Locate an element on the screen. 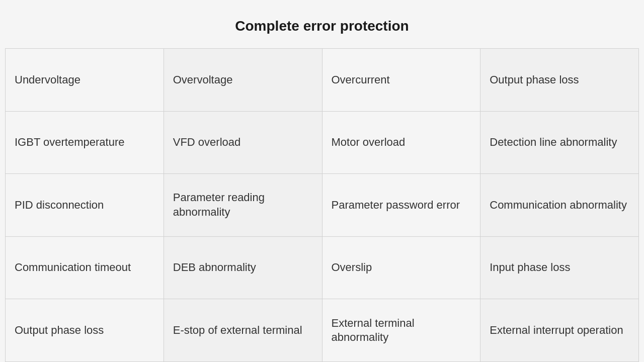 Image resolution: width=644 pixels, height=362 pixels. cell-text-input-phase-loss: Input phase loss is located at coordinates (530, 267).